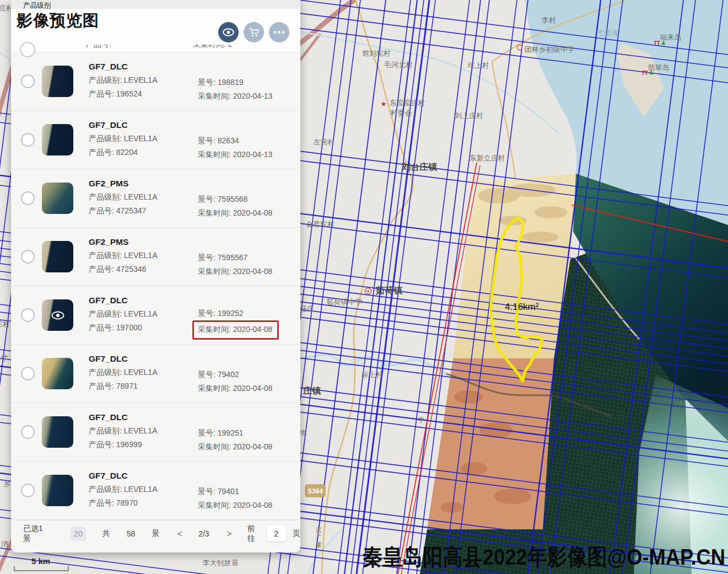 The image size is (728, 574). What do you see at coordinates (419, 167) in the screenshot?
I see `svg-text: 刘台庄镇` at bounding box center [419, 167].